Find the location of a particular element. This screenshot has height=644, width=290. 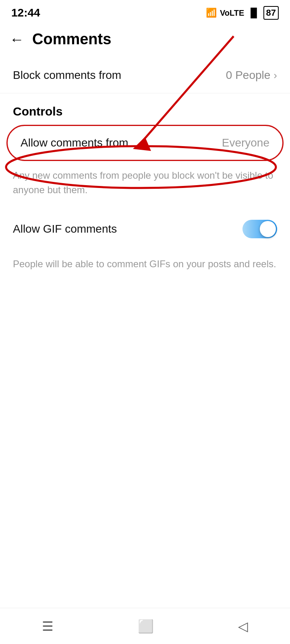

allow-comments-row: Allow comments from Everyone is located at coordinates (145, 143).